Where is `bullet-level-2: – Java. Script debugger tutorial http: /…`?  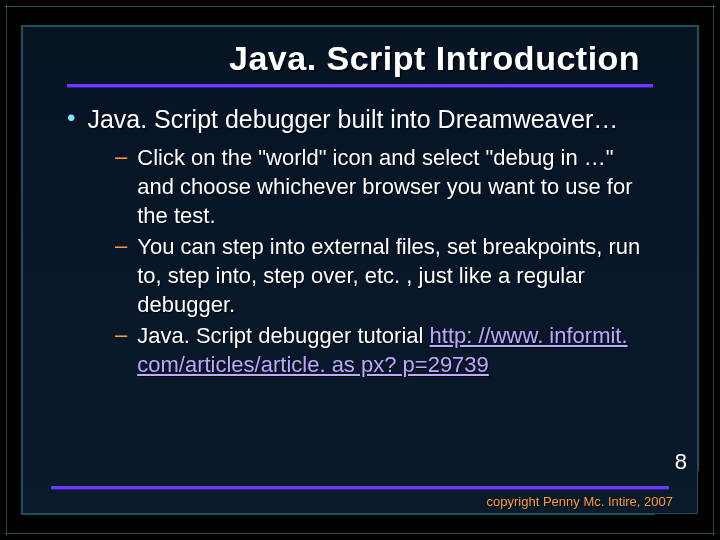
bullet-level-2: – Java. Script debugger tutorial http: /… is located at coordinates (382, 350).